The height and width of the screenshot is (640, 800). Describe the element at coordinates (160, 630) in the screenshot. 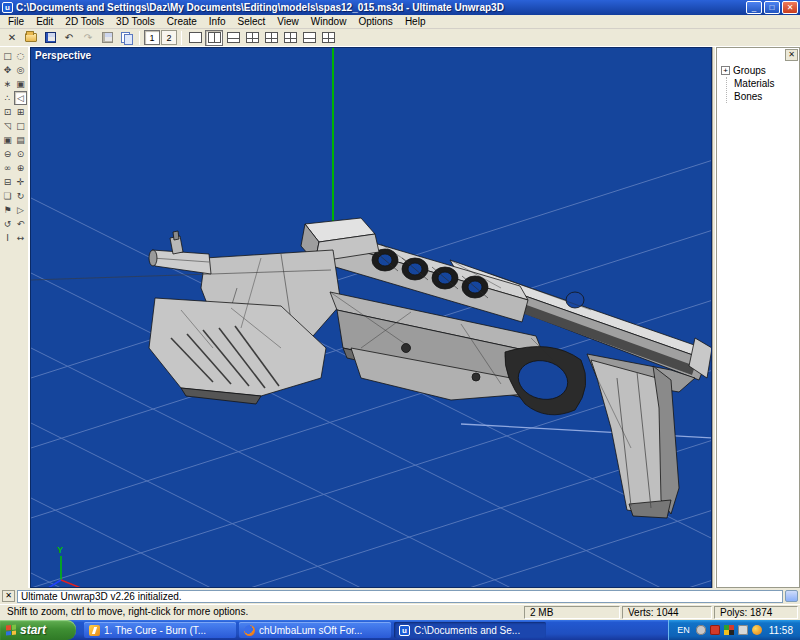

I see `task-winamp: 1. The Cure - Burn (T...` at that location.